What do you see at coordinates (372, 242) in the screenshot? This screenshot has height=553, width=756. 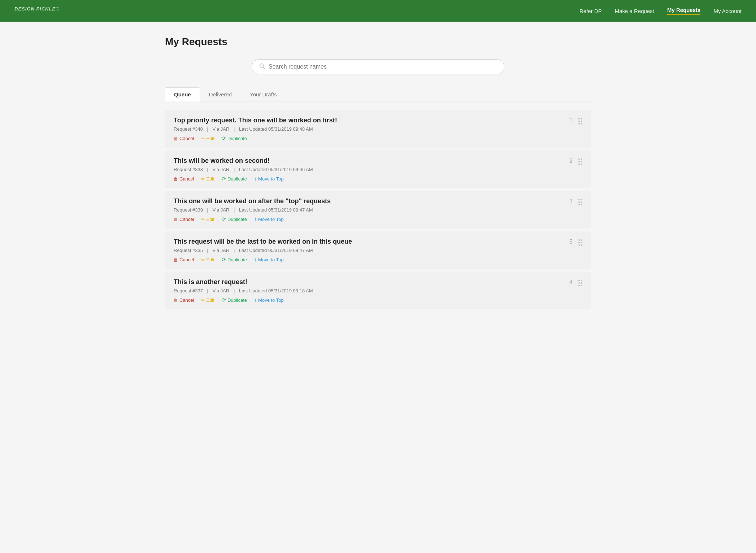 I see `request-title: This request will be the last to be work…` at bounding box center [372, 242].